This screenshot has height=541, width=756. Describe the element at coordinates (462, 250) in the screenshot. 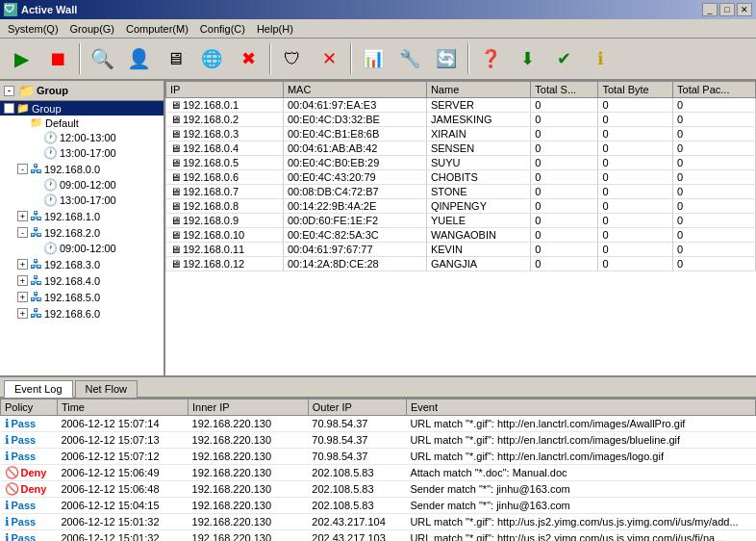

I see `table-row: 🖥192.168.0.1100:04:61:97:67:77KEVIN000` at that location.